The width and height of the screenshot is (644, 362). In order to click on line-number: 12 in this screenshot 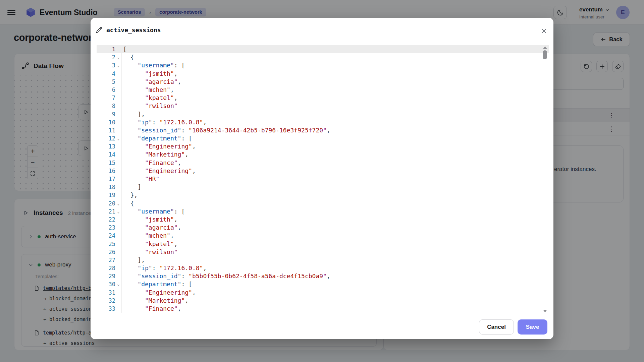, I will do `click(106, 138)`.